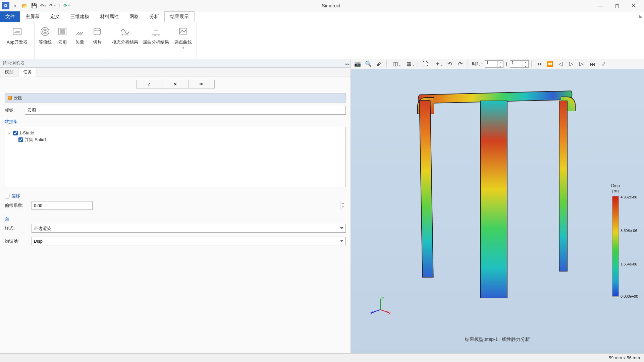 The height and width of the screenshot is (362, 644). What do you see at coordinates (36, 6) in the screenshot?
I see `quick-access-toolbar: ⧉ ▫ 📂 💾 ↶▾ ↷▾ | ⟳▾` at bounding box center [36, 6].